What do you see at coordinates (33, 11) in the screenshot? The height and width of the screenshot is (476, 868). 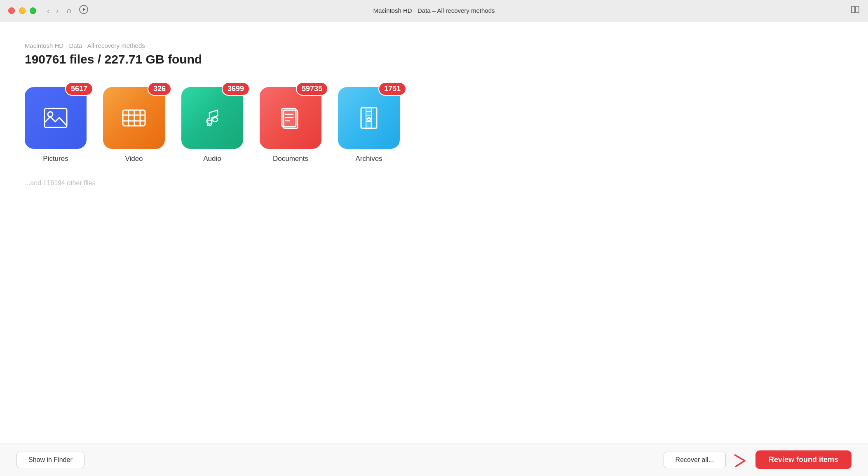 I see `maximize-button` at bounding box center [33, 11].